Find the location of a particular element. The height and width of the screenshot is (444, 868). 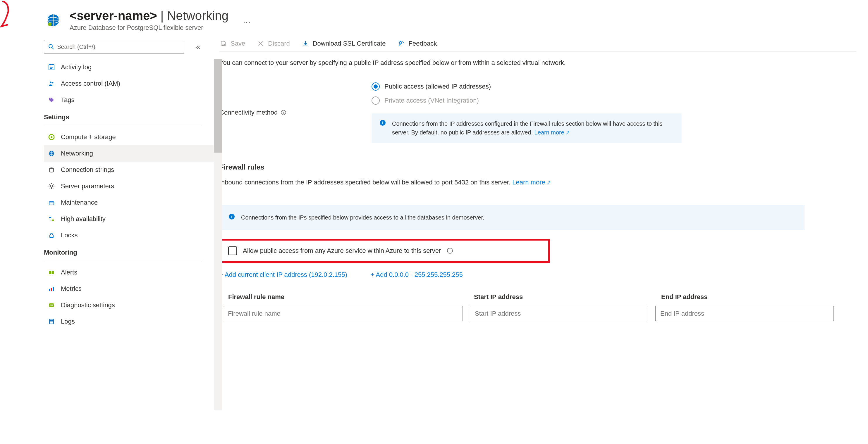

save-icon is located at coordinates (223, 44).